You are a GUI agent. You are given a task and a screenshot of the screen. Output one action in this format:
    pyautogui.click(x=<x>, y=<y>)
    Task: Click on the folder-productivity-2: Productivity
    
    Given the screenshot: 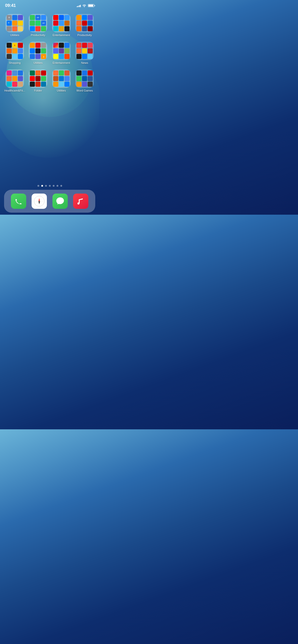 What is the action you would take?
    pyautogui.click(x=85, y=25)
    